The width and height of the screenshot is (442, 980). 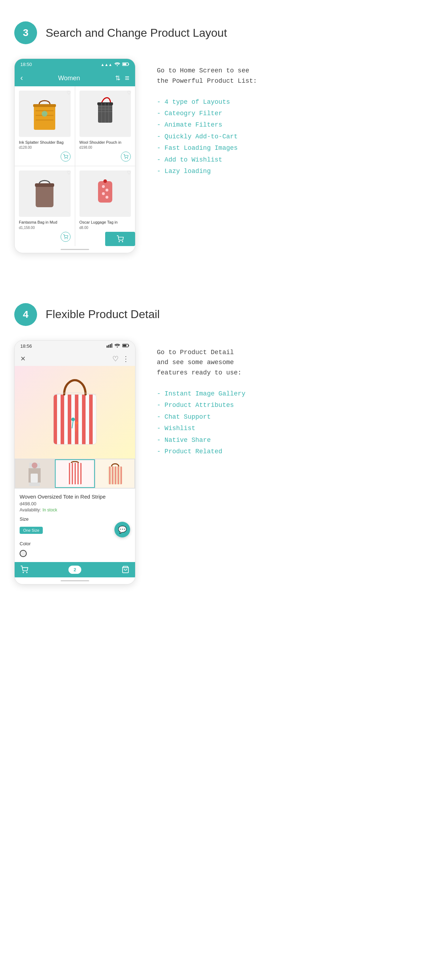 I want to click on menu-icon: ≡, so click(x=127, y=78).